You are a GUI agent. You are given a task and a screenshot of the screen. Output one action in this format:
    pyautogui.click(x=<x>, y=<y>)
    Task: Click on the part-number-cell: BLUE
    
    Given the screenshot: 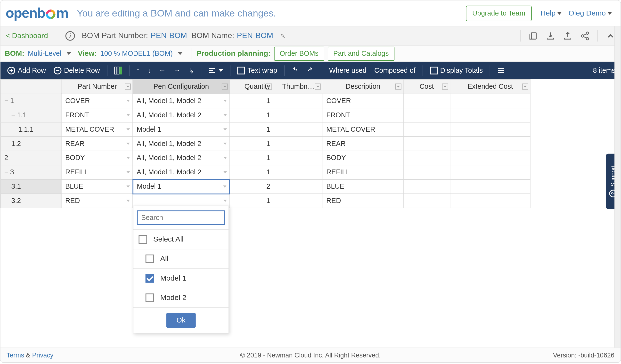 What is the action you would take?
    pyautogui.click(x=97, y=187)
    